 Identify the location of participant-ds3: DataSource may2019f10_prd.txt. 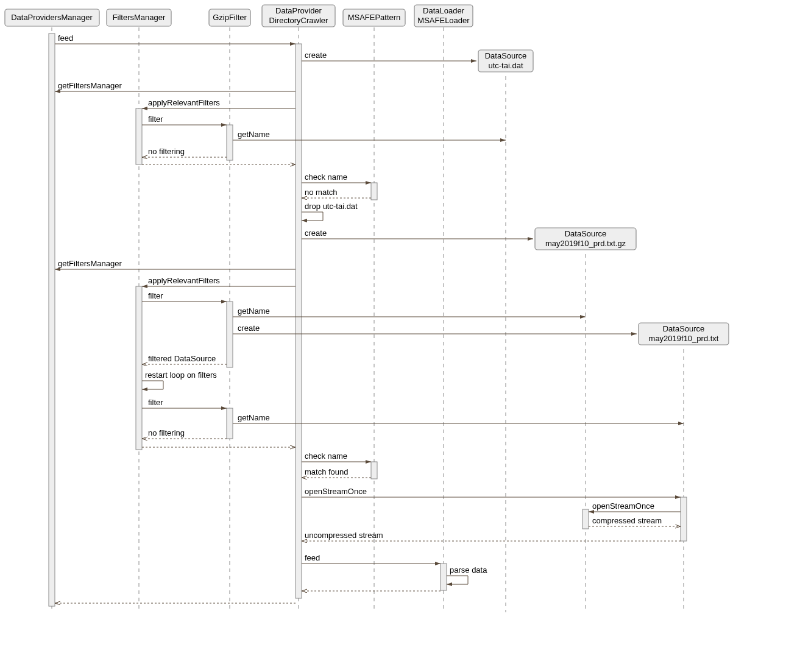
(684, 334).